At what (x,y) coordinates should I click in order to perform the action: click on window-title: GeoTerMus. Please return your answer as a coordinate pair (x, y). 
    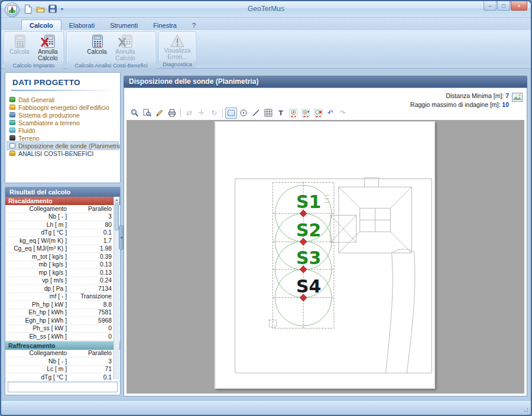
    Looking at the image, I should click on (266, 9).